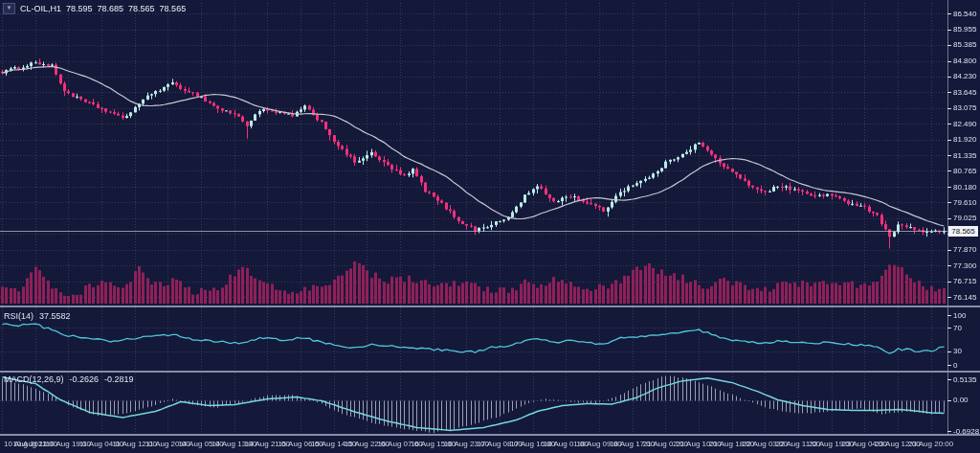 The image size is (980, 453). Describe the element at coordinates (79, 9) in the screenshot. I see `ohlc-open: 78.595` at that location.